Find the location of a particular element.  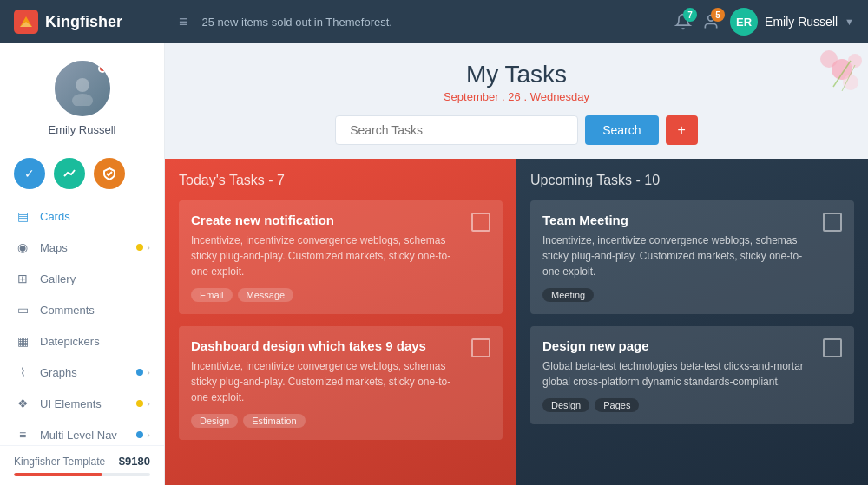

sidebar-item-multi-level-nav: ≡ Multi Level Nav › is located at coordinates (82, 432).